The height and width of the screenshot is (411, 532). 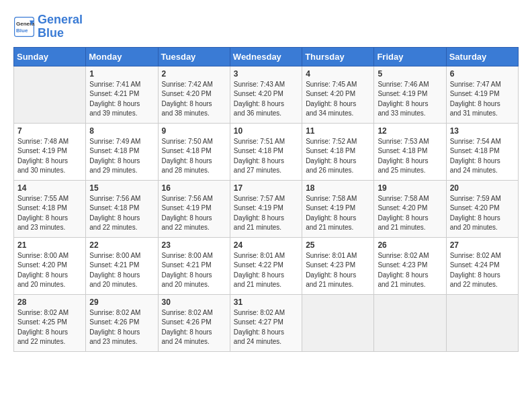 What do you see at coordinates (482, 208) in the screenshot?
I see `calendar-cell: 20Sunrise: 7:59 AMSunset: 4:20 PMDayligh…` at bounding box center [482, 208].